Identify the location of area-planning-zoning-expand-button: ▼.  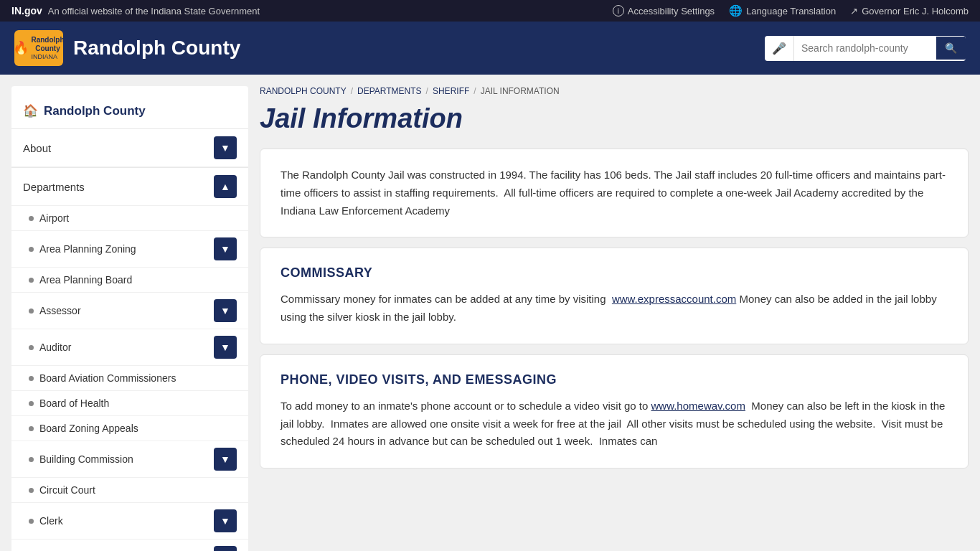
(225, 249).